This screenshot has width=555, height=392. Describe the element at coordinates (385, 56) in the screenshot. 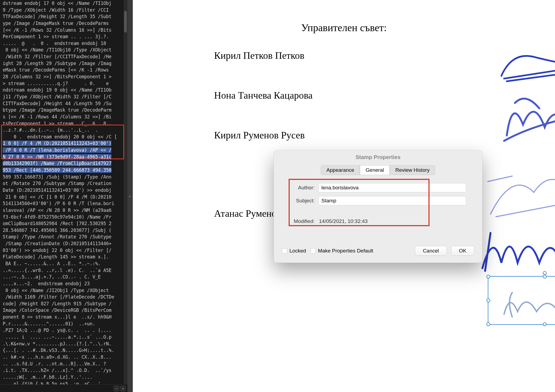

I see `doc-name-1: Кирил Петков Петков` at that location.